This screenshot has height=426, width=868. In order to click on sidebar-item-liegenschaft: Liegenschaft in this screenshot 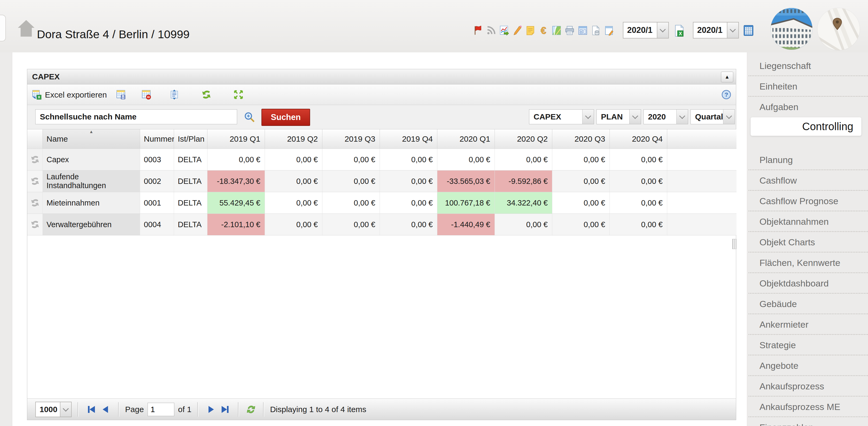, I will do `click(808, 66)`.